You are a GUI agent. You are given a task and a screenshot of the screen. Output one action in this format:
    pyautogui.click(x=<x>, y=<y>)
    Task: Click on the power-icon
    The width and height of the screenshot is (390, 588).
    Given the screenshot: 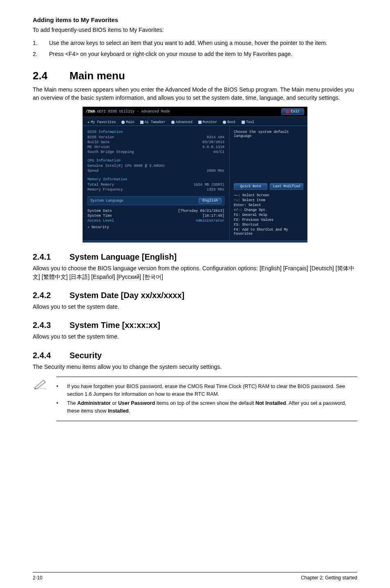 What is the action you would take?
    pyautogui.click(x=224, y=122)
    